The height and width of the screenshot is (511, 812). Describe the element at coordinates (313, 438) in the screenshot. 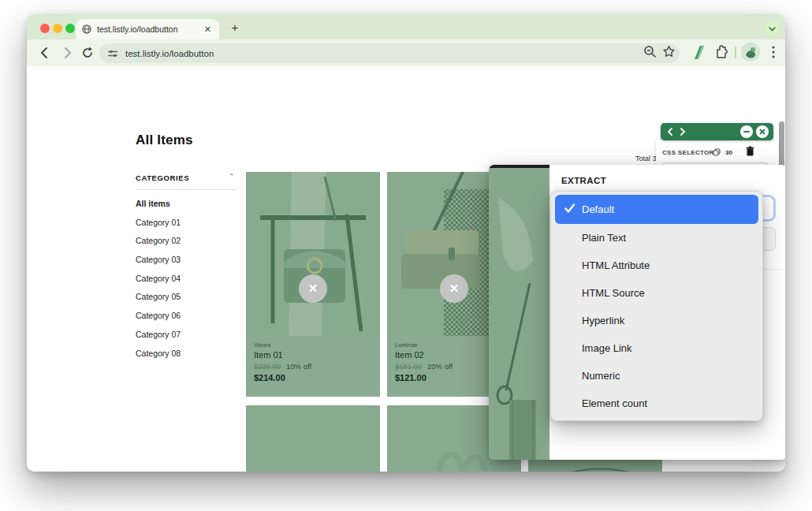

I see `hobo-bag-photo` at that location.